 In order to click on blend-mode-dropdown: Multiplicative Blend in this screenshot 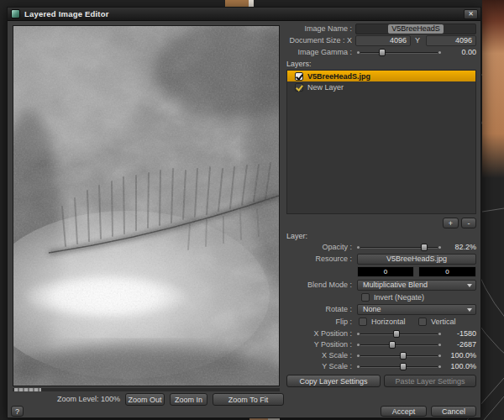, I will do `click(417, 286)`.